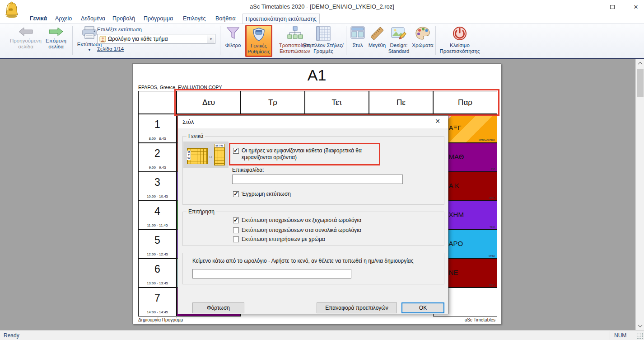 The width and height of the screenshot is (644, 340). What do you see at coordinates (138, 39) in the screenshot?
I see `print-type-value: Ωρολόγιο για κάθε τμήμα` at bounding box center [138, 39].